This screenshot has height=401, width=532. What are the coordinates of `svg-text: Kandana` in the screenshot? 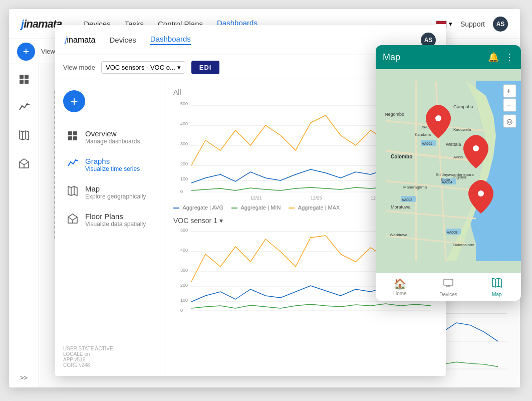 It's located at (423, 134).